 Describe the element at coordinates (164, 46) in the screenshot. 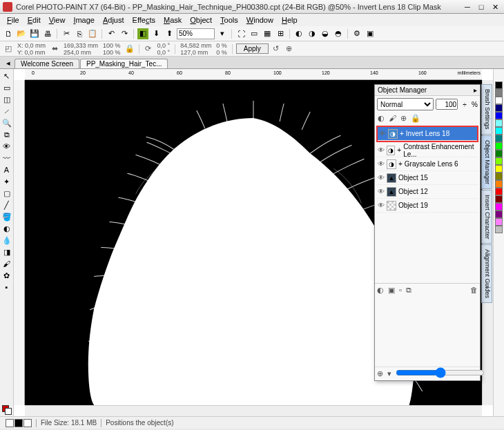

I see `angle1: 0,0 °` at that location.